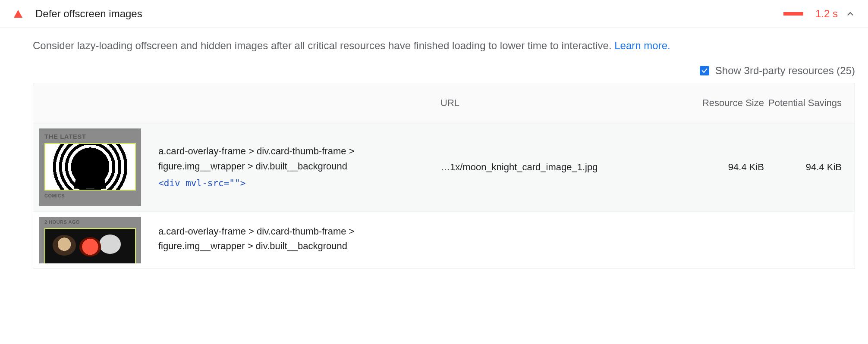 The width and height of the screenshot is (868, 344). What do you see at coordinates (561, 103) in the screenshot?
I see `col-url: URL` at bounding box center [561, 103].